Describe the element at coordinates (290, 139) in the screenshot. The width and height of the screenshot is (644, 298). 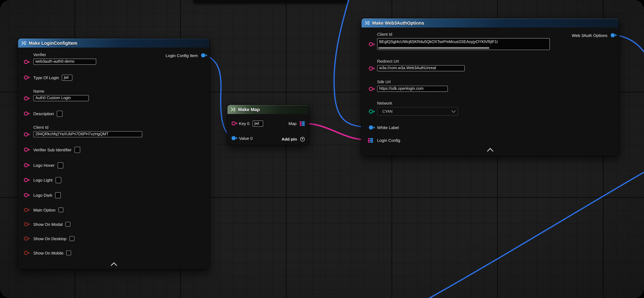
I see `add-pin-label: Add pin` at that location.